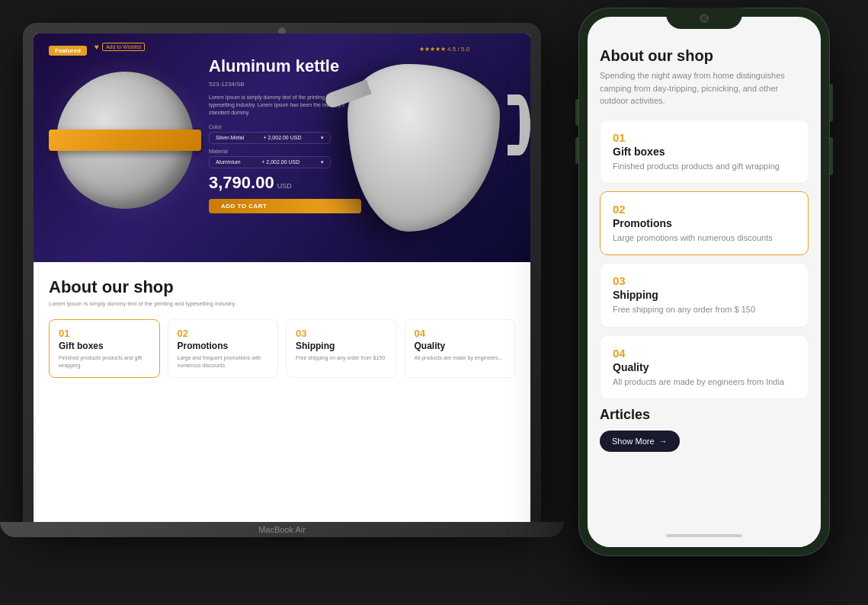  I want to click on card-desc-1: Finished products products and gift wrap…, so click(104, 362).